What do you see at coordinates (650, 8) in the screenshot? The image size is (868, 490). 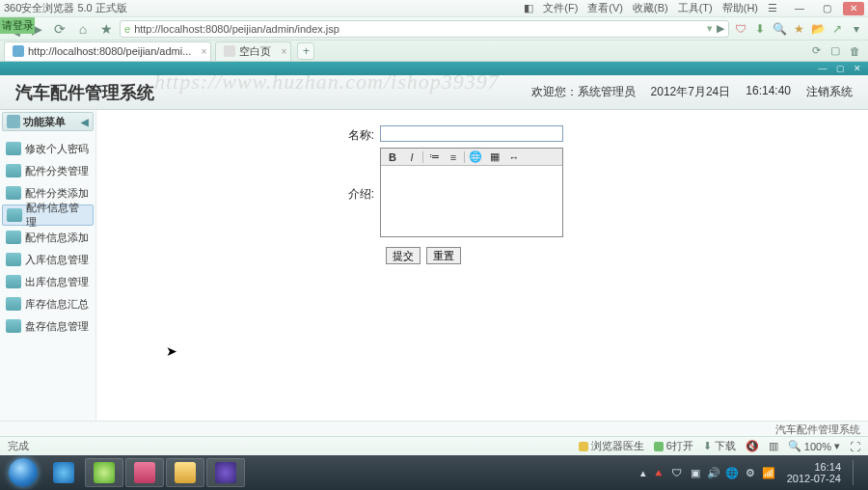 I see `menu-fav: 收藏(B)` at bounding box center [650, 8].